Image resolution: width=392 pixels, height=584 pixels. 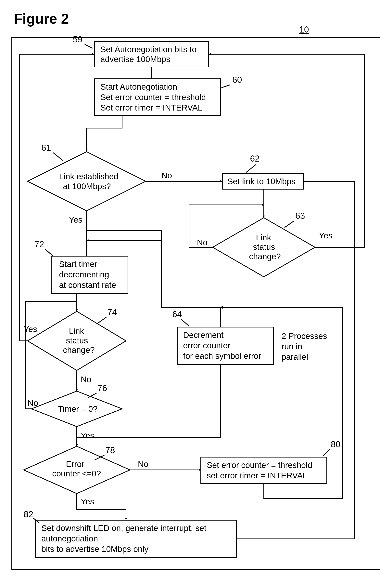 What do you see at coordinates (75, 464) in the screenshot?
I see `svg-text: Error` at bounding box center [75, 464].